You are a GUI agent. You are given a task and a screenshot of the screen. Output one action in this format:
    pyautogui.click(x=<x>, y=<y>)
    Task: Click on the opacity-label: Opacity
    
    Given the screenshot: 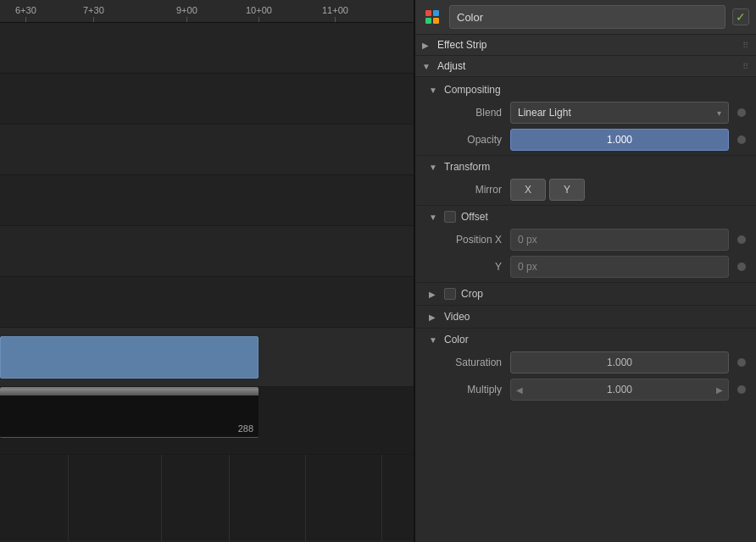 What is the action you would take?
    pyautogui.click(x=468, y=140)
    